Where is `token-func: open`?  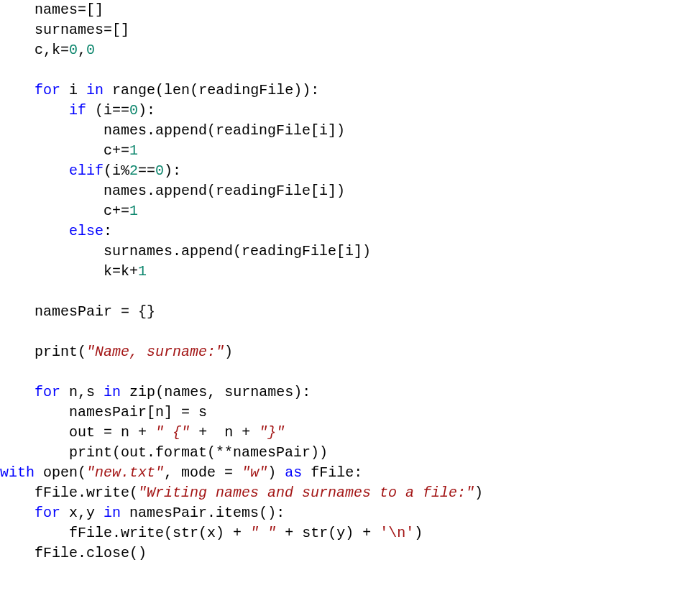 token-func: open is located at coordinates (60, 473).